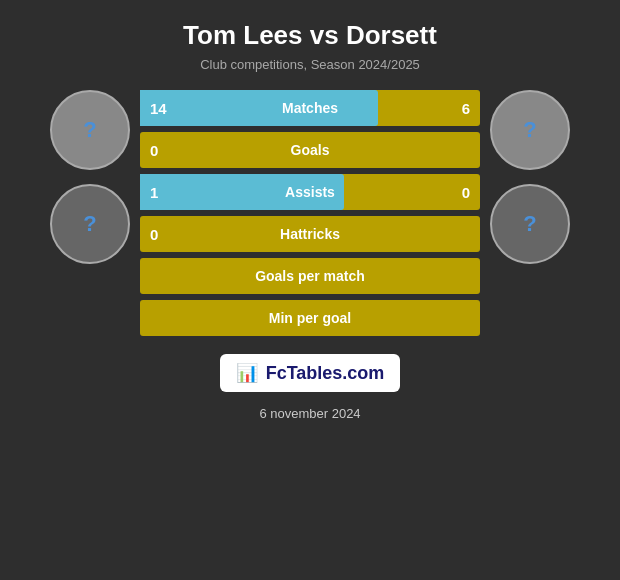 The image size is (620, 580). I want to click on date-text: 6 november 2024, so click(310, 414).